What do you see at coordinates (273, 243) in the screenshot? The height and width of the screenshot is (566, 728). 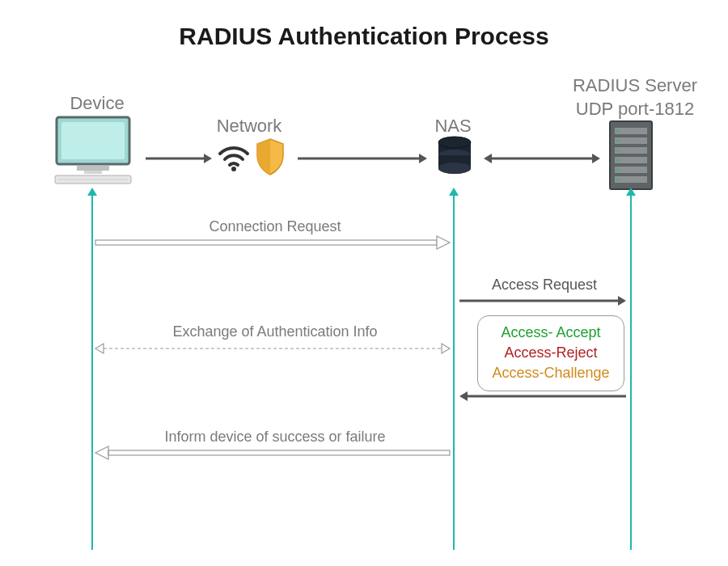 I see `arrow-connection-request` at bounding box center [273, 243].